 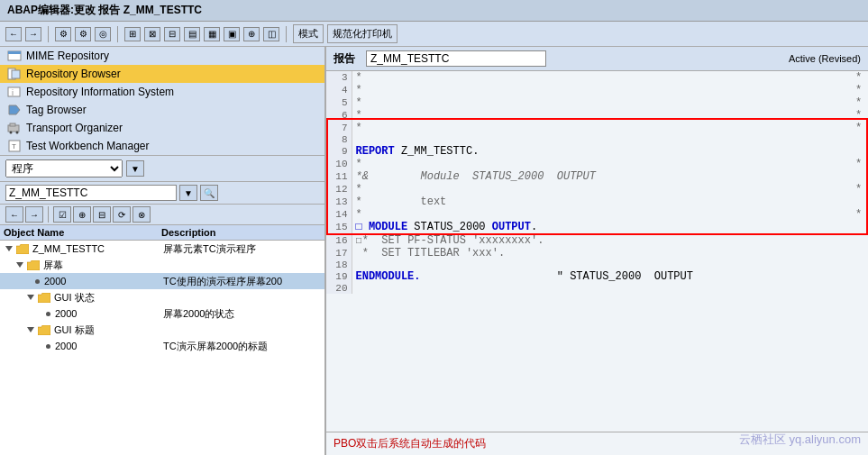 I want to click on line-number: 3, so click(x=339, y=77).